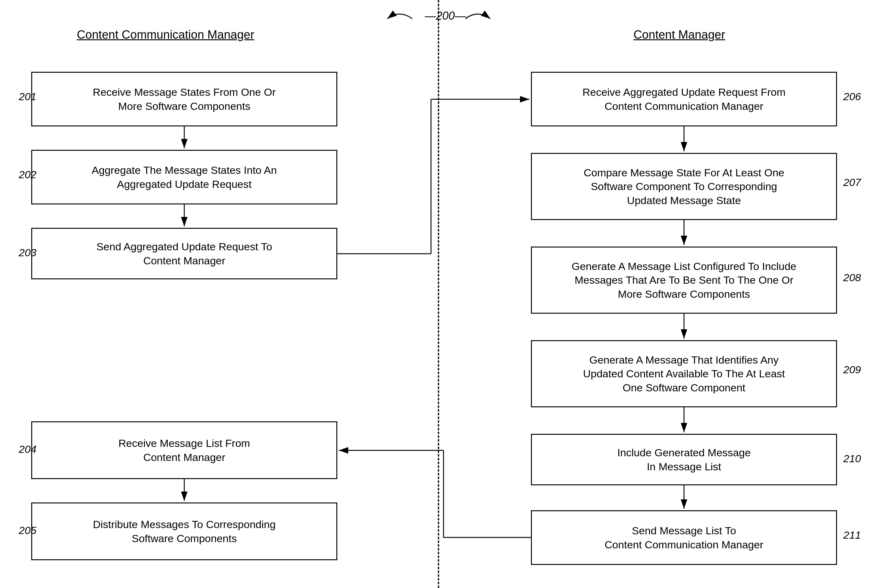 The image size is (877, 588). Describe the element at coordinates (684, 187) in the screenshot. I see `step-box-207: Compare Message State For At Least OneSo…` at that location.